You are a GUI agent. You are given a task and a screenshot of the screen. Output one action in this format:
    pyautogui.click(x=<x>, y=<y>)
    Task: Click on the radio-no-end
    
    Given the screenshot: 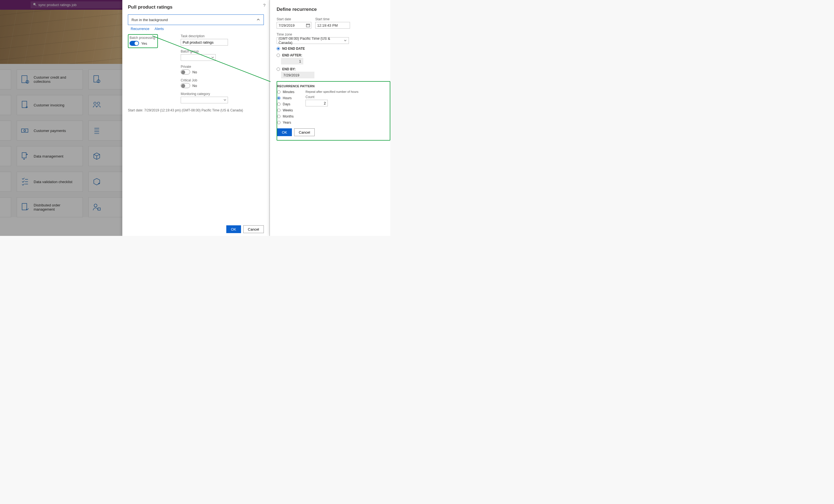 What is the action you would take?
    pyautogui.click(x=278, y=49)
    